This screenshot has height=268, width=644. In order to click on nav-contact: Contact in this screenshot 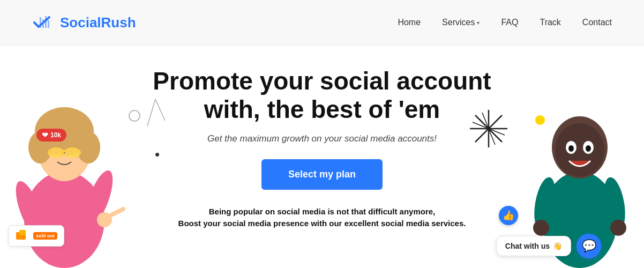, I will do `click(597, 23)`.